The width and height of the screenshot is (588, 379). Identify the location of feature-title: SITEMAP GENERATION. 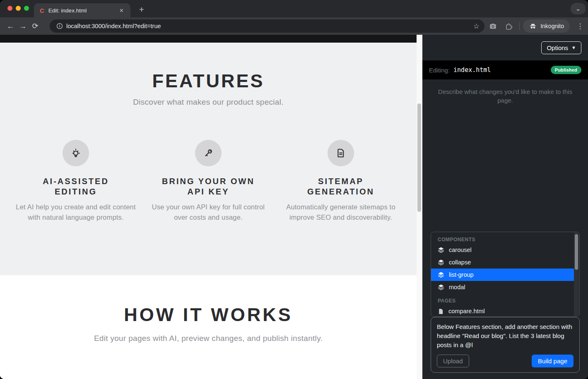
(341, 187).